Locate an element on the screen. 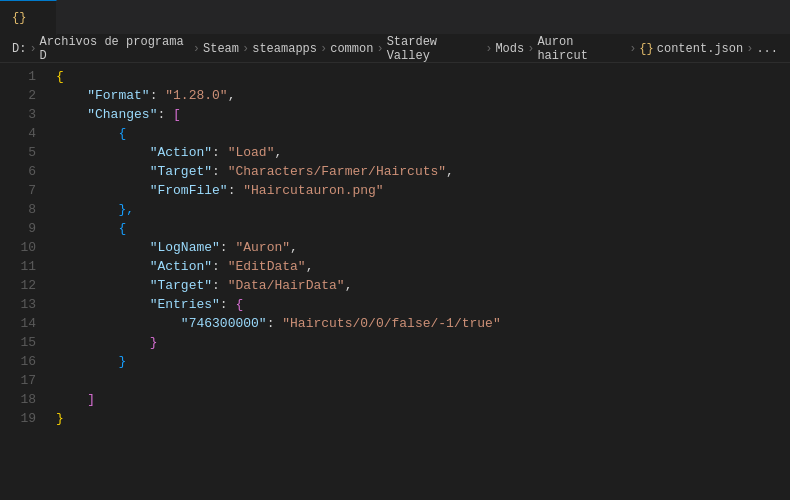 The width and height of the screenshot is (790, 500). line-number: 15 is located at coordinates (24, 342).